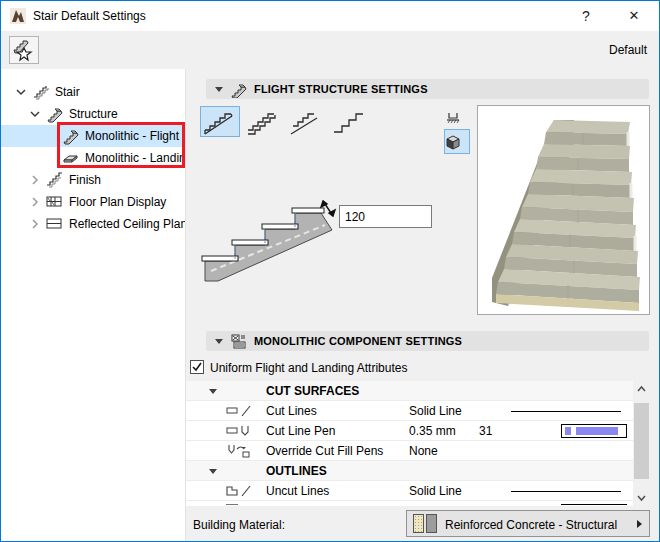 The image size is (660, 542). What do you see at coordinates (55, 180) in the screenshot?
I see `finish-icon` at bounding box center [55, 180].